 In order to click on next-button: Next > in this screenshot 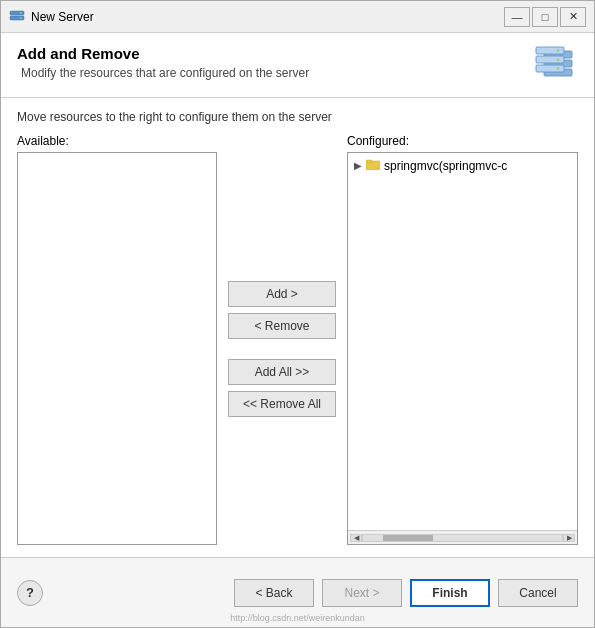, I will do `click(362, 593)`.